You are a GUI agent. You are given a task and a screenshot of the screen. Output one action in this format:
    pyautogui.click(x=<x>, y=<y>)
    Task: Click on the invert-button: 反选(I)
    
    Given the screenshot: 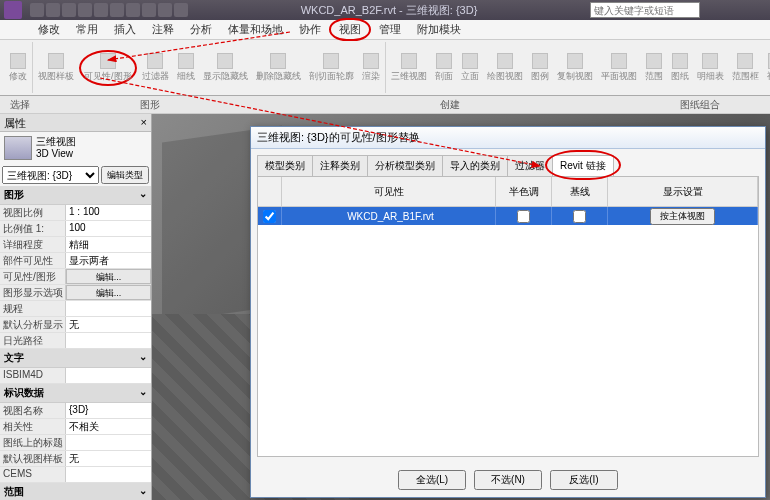 What is the action you would take?
    pyautogui.click(x=584, y=480)
    